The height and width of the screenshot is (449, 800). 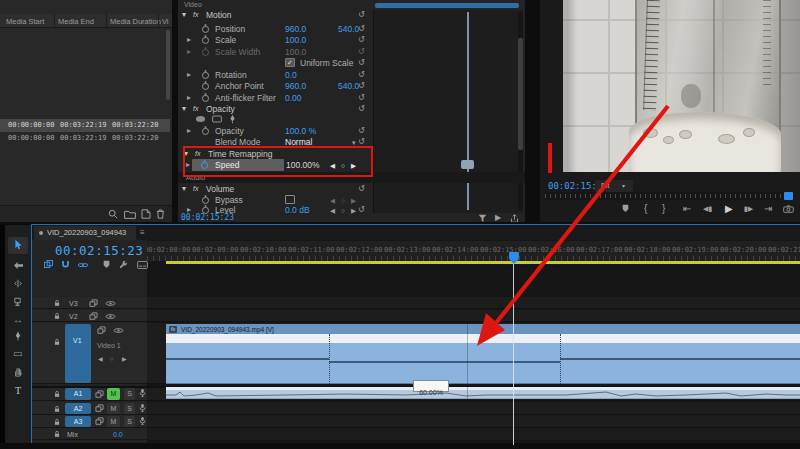 I want to click on track-select-a2-button: A2, so click(x=78, y=408).